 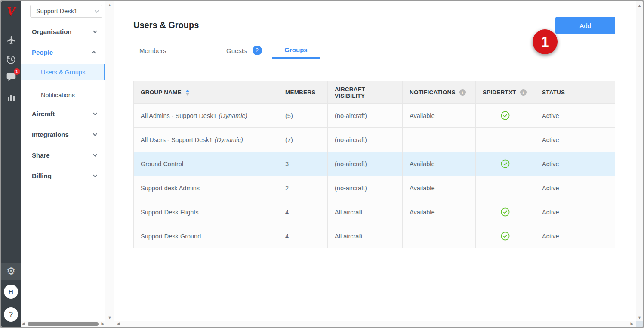 What do you see at coordinates (439, 93) in the screenshot?
I see `column-notifications: NOTIFICATIONS i` at bounding box center [439, 93].